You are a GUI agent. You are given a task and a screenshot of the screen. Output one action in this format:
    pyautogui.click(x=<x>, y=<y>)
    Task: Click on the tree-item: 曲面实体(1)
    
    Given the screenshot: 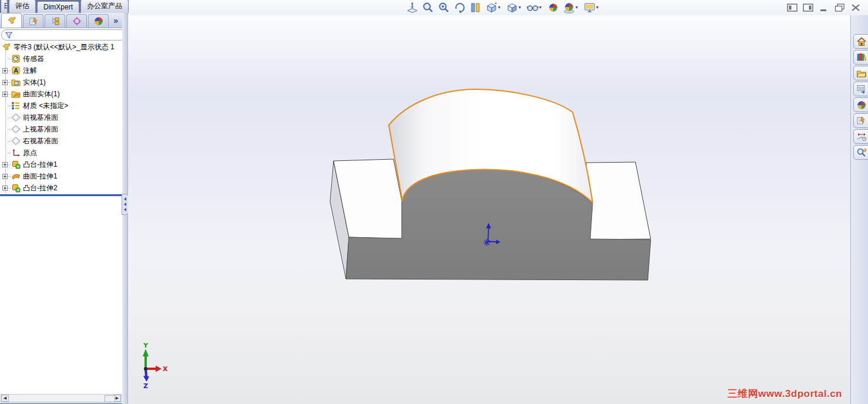 What is the action you would take?
    pyautogui.click(x=61, y=94)
    